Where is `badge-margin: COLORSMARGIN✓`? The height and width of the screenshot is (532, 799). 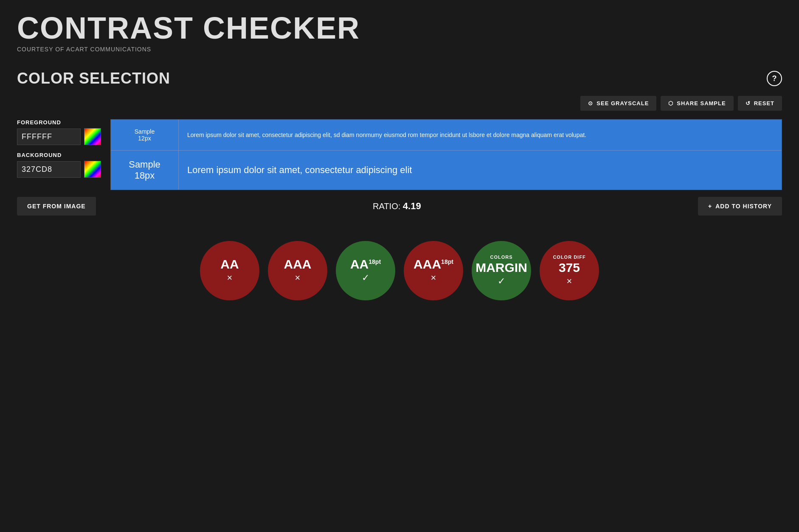
badge-margin: COLORSMARGIN✓ is located at coordinates (501, 271).